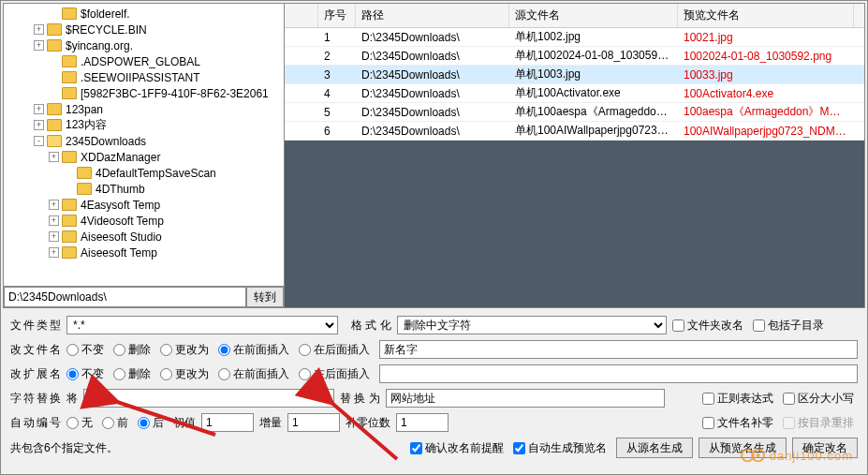 This screenshot has width=868, height=475. I want to click on replace-label: 字符替换, so click(36, 399).